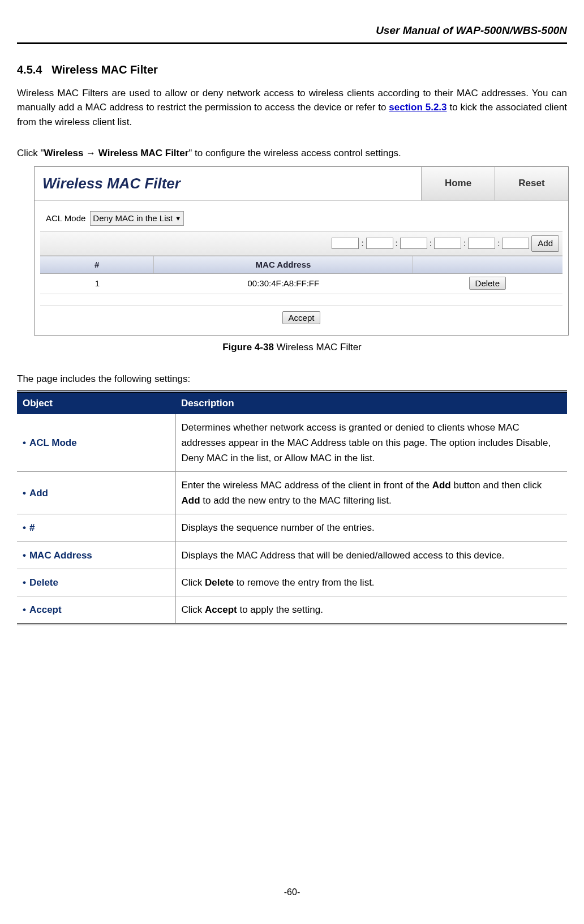  I want to click on settings-description-cell: Determines whether network access is gra…, so click(371, 443).